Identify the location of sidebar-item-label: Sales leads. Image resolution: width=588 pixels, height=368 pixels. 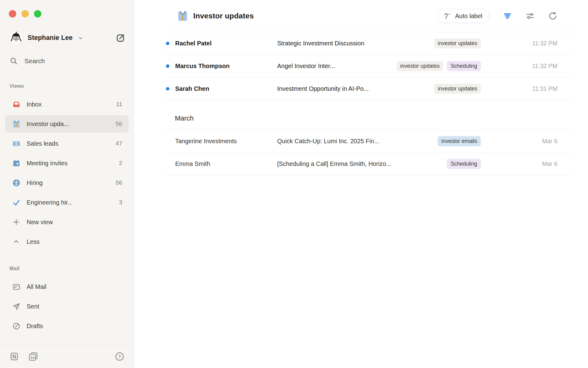
(71, 144).